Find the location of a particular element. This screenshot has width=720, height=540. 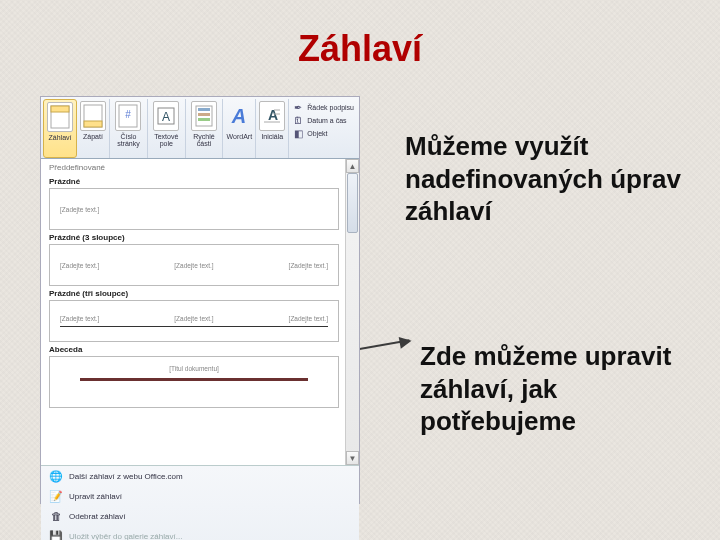

footer-label: Odebrat záhlaví is located at coordinates (97, 516).